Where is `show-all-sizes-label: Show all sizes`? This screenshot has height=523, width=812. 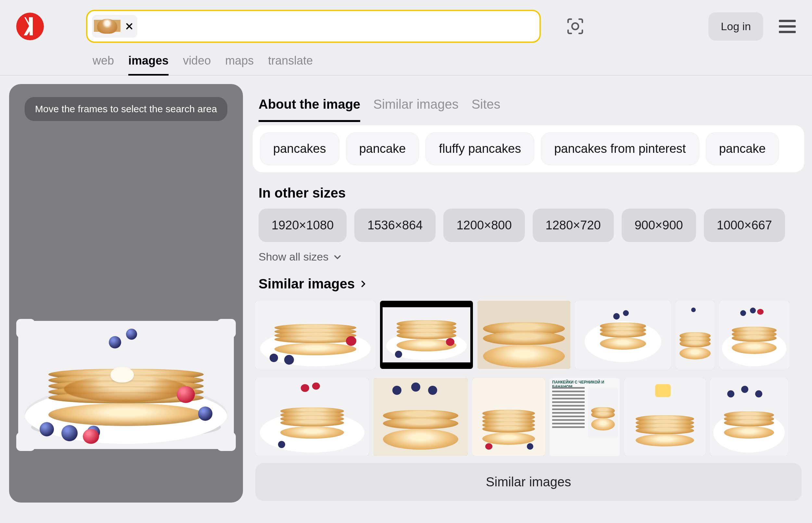
show-all-sizes-label: Show all sizes is located at coordinates (294, 257).